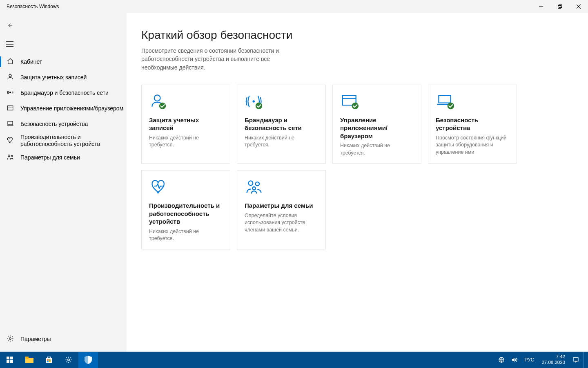  I want to click on card-firewall: Брандмауэр и безопасность сети Никаких д…, so click(281, 124).